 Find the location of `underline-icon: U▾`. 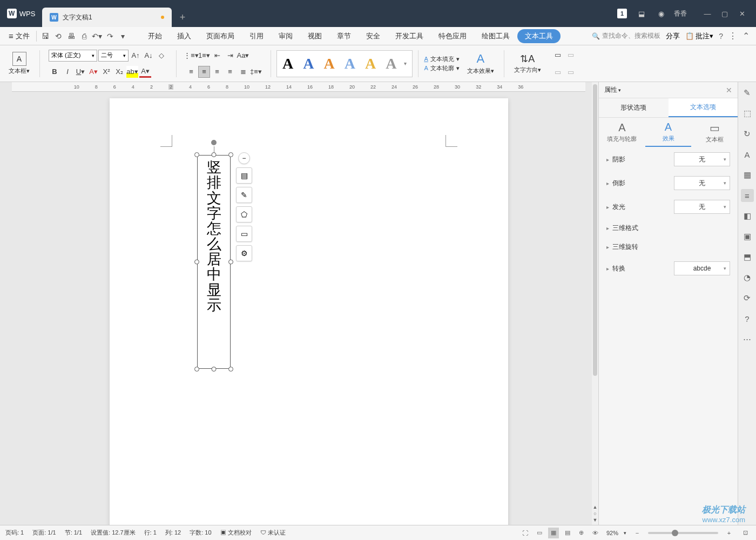

underline-icon: U▾ is located at coordinates (80, 72).